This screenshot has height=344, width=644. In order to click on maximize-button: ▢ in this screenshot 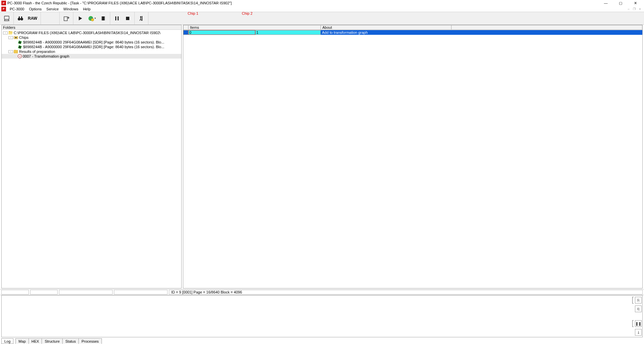, I will do `click(621, 3)`.